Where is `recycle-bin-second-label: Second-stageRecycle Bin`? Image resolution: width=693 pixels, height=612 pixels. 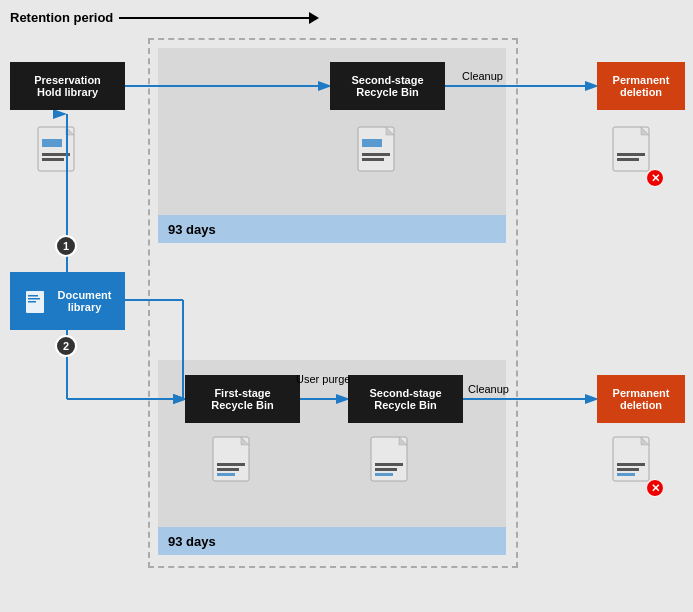 recycle-bin-second-label: Second-stageRecycle Bin is located at coordinates (405, 399).